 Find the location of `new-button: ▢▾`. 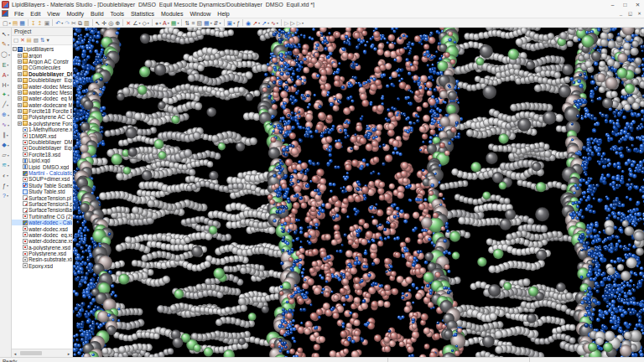

new-button: ▢▾ is located at coordinates (7, 23).